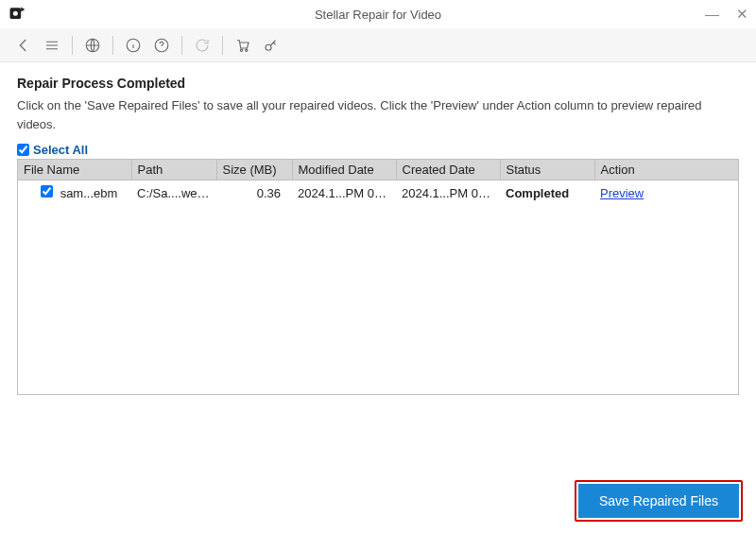 This screenshot has height=533, width=756. Describe the element at coordinates (75, 170) in the screenshot. I see `col-filename: File Name` at that location.